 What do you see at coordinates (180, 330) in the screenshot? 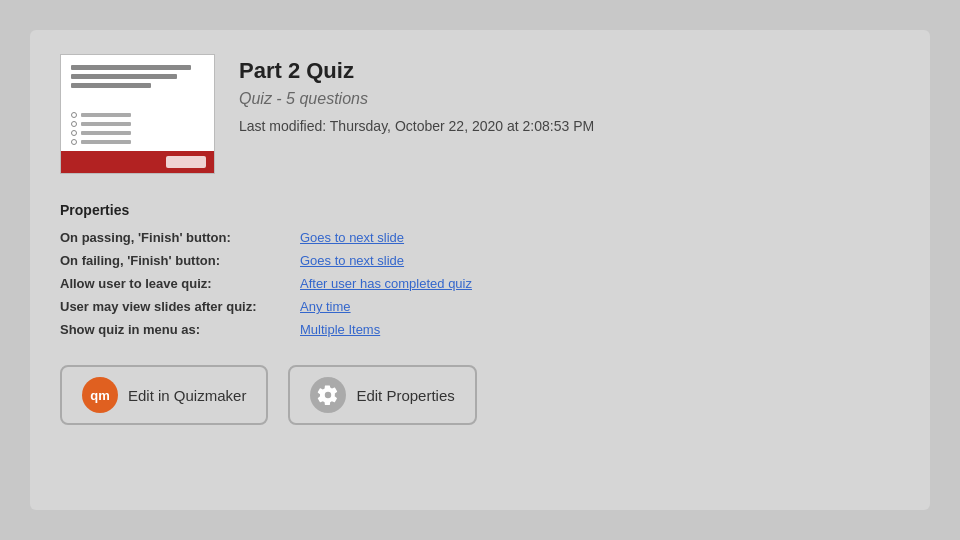
I see `property-label: Show quiz in menu as:` at bounding box center [180, 330].